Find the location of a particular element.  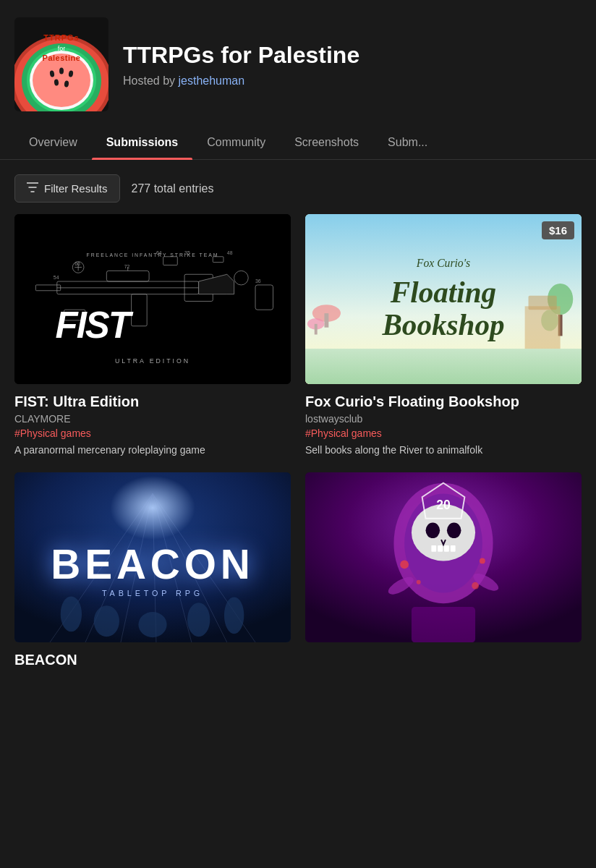

page-header: TTRPGs for Palestine TTRPGs for Palestin… is located at coordinates (298, 63).